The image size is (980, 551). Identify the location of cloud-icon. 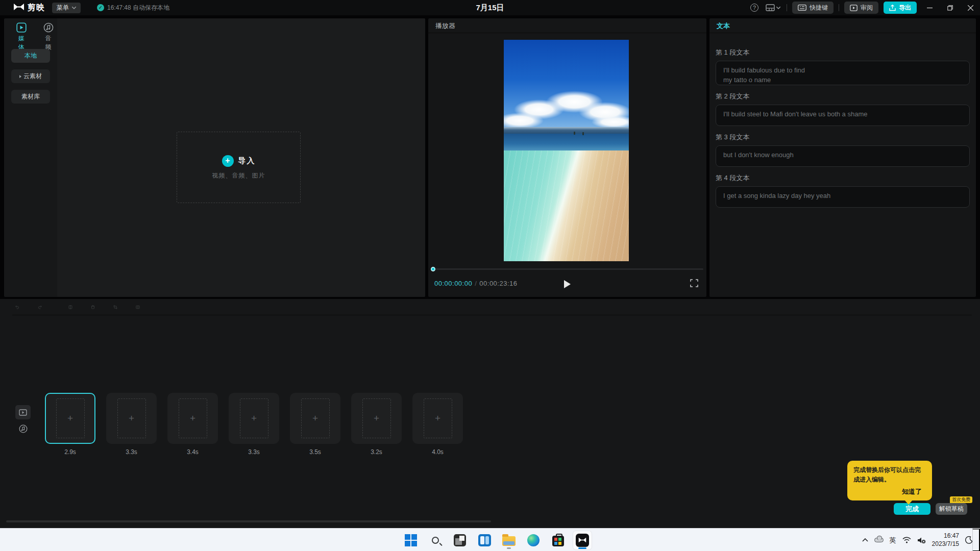
(879, 540).